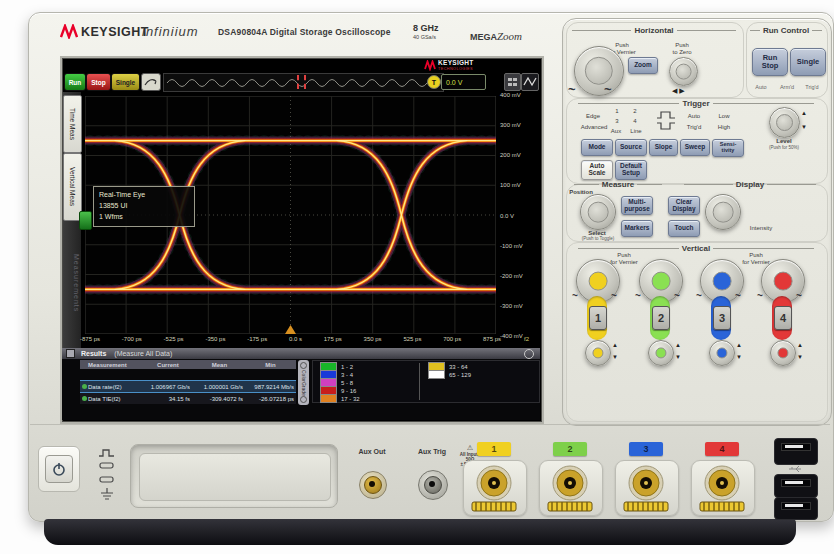 The height and width of the screenshot is (554, 834). Describe the element at coordinates (722, 318) in the screenshot. I see `ch3-enable-button: 3` at that location.